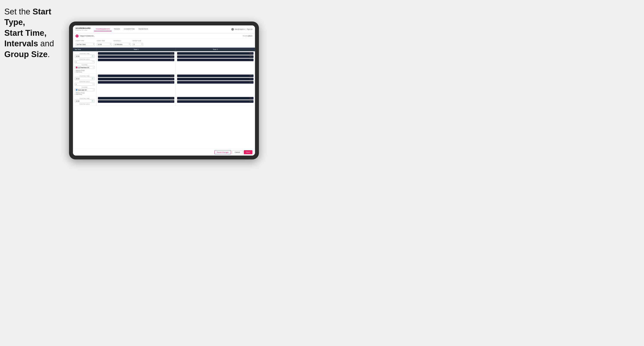 This screenshot has height=346, width=644. I want to click on group-left-col-3: STARTING TIME: 10:20 🕐 STARTING HOLE:, so click(85, 101).